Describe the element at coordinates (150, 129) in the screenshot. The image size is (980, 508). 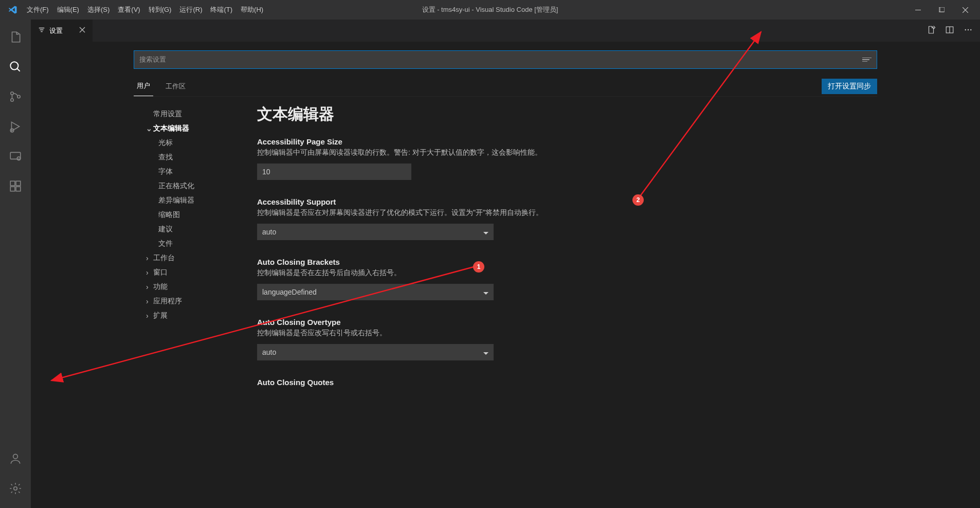
I see `chevron-down-icon: ⌄` at that location.